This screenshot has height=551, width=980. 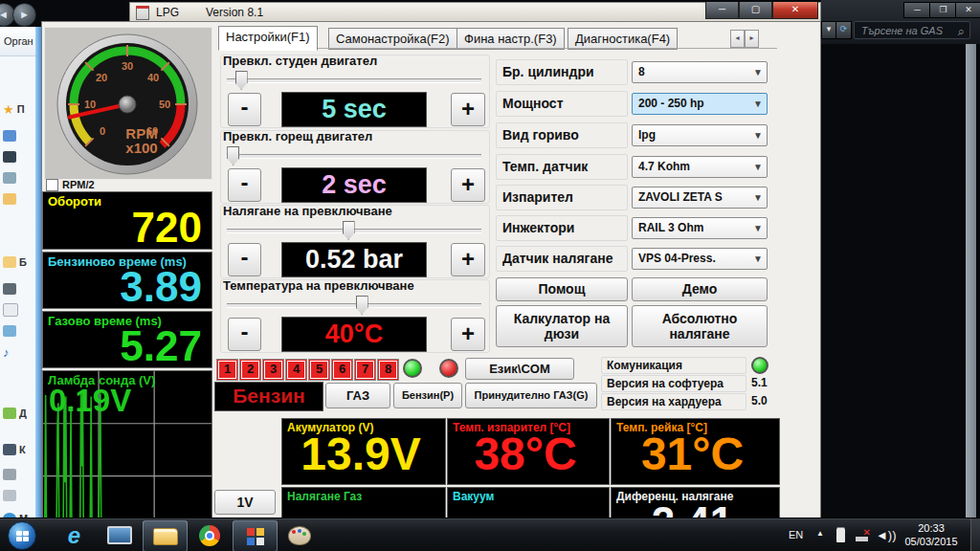 I want to click on sidebar-item-libraries: Б, so click(x=15, y=262).